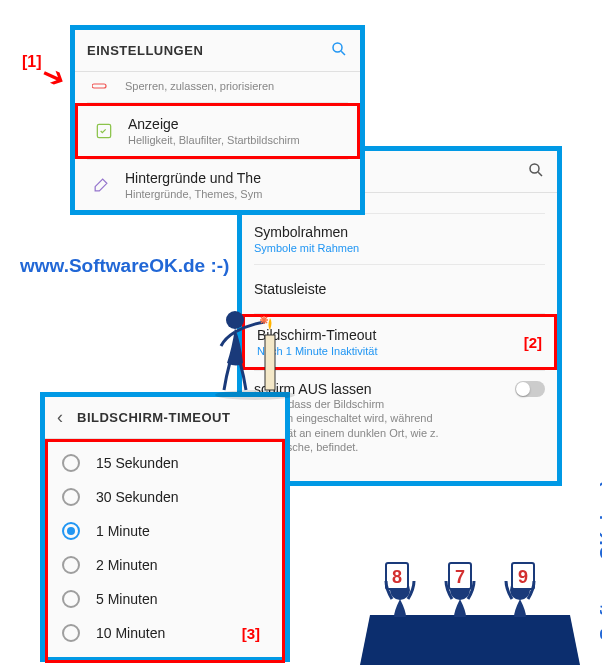 This screenshot has height=671, width=602. What do you see at coordinates (255, 345) in the screenshot?
I see `cartoon-figure-candle` at bounding box center [255, 345].